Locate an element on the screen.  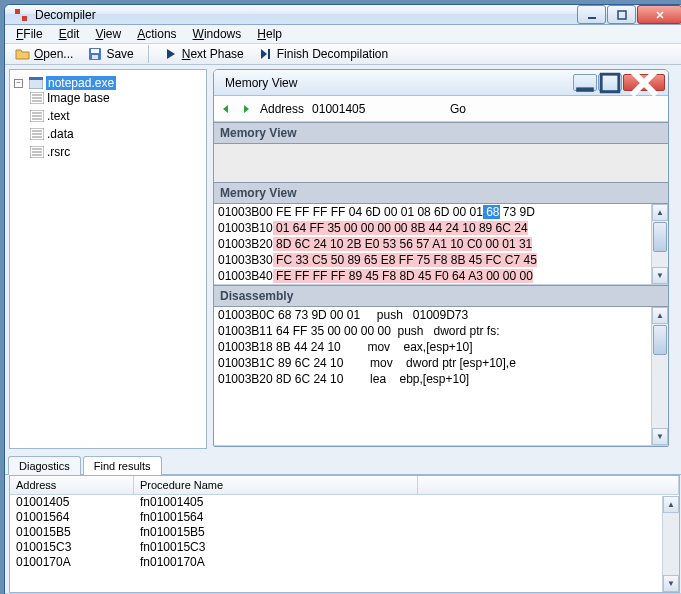
tree-root: − notepad.exe is located at coordinates (65, 83).